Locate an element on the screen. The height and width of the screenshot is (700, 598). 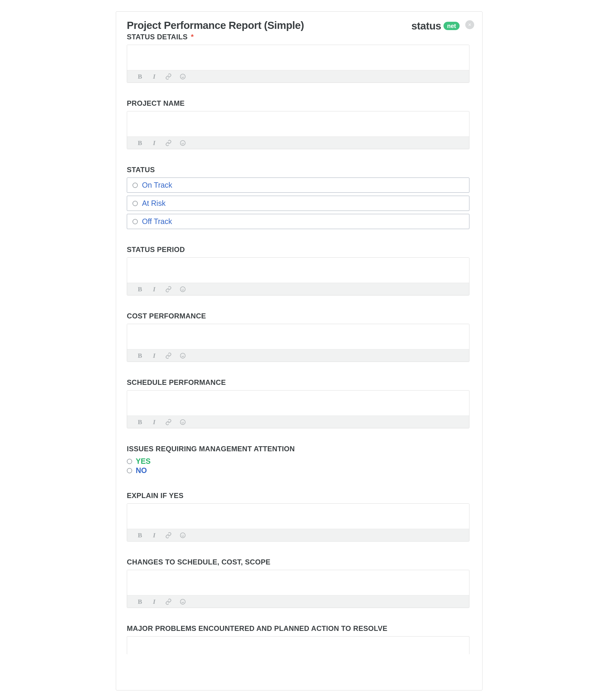
editor-status-period-body is located at coordinates (298, 270).